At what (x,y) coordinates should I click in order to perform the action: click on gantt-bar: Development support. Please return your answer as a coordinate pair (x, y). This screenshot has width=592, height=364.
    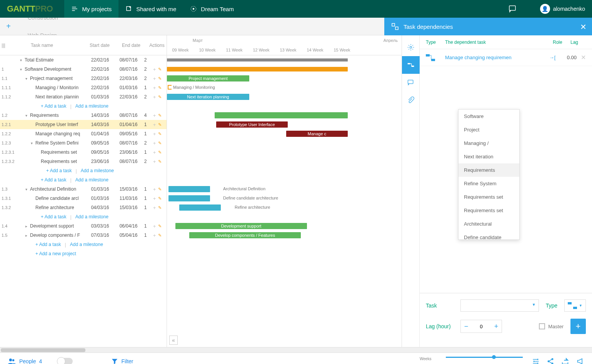
    Looking at the image, I should click on (241, 226).